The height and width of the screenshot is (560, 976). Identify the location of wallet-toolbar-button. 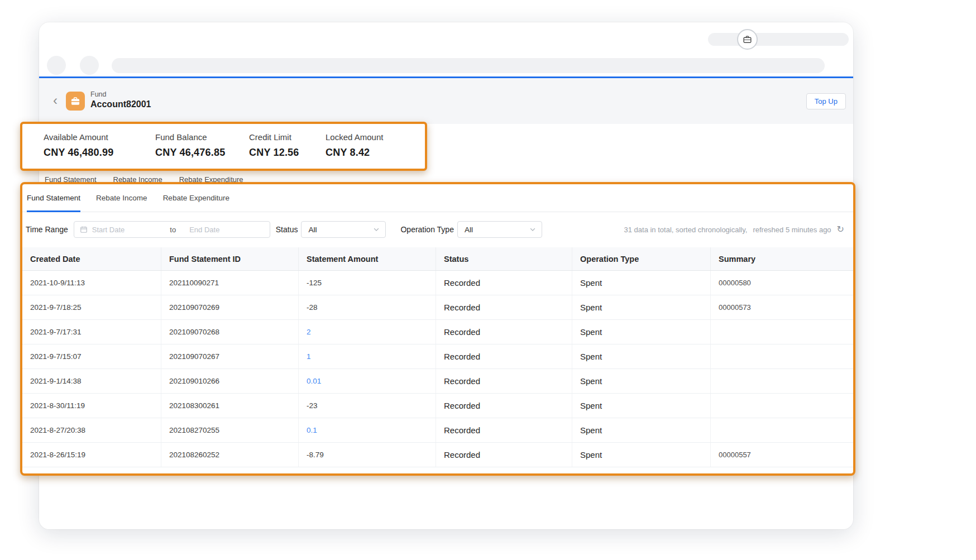
(747, 39).